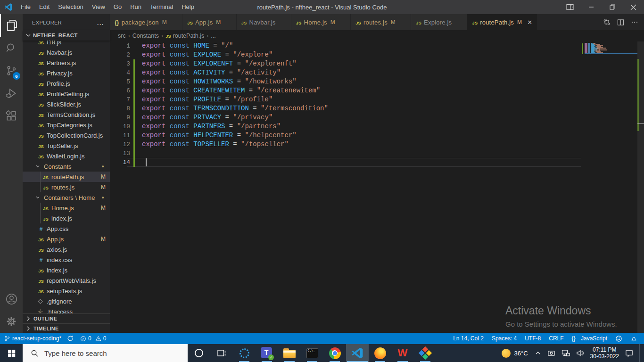 Image resolution: width=644 pixels, height=362 pixels. Describe the element at coordinates (357, 353) in the screenshot. I see `taskbar-app-vscode` at that location.